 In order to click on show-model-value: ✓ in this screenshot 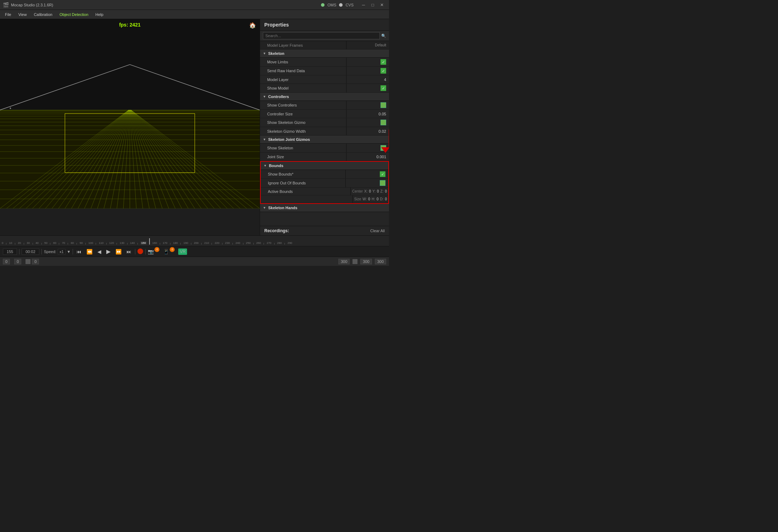, I will do `click(368, 88)`.